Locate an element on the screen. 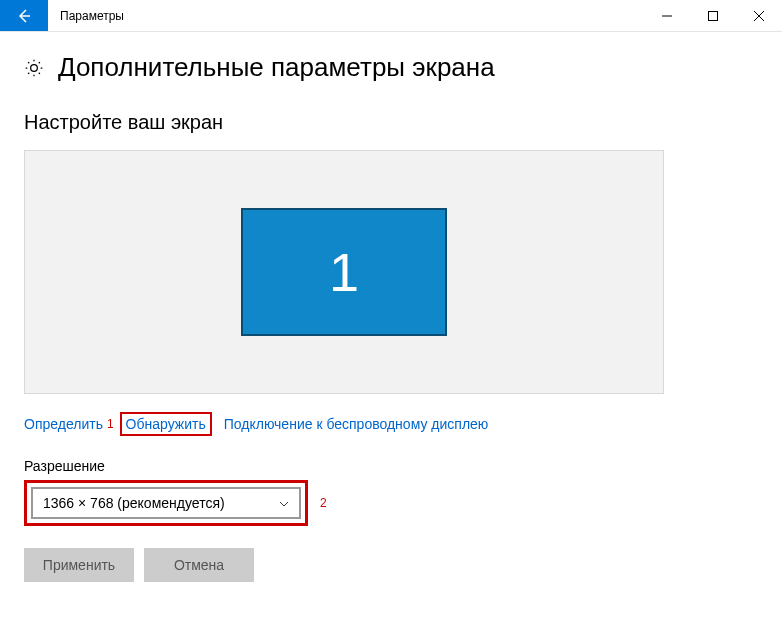  resolution-row: 1366 × 768 (рекомендуется) 2 is located at coordinates (391, 503).